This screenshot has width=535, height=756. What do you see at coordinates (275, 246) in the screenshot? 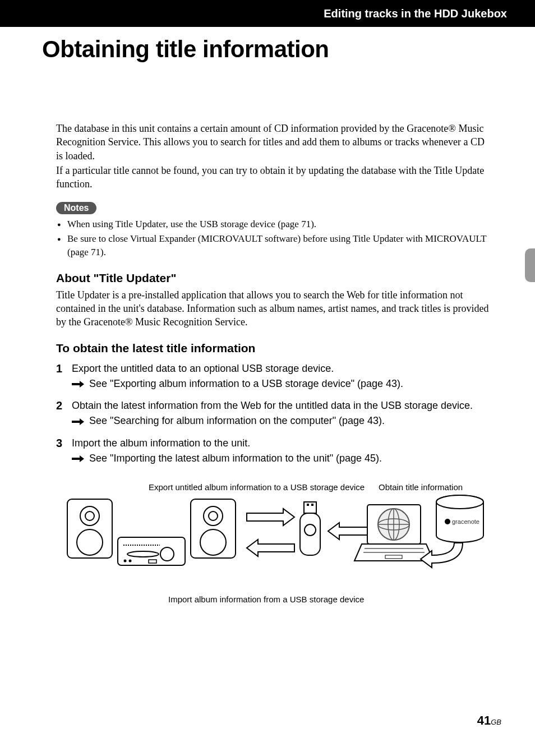
I see `notes-item-2: Be sure to close Virtual Expander (MICRO…` at bounding box center [275, 246].